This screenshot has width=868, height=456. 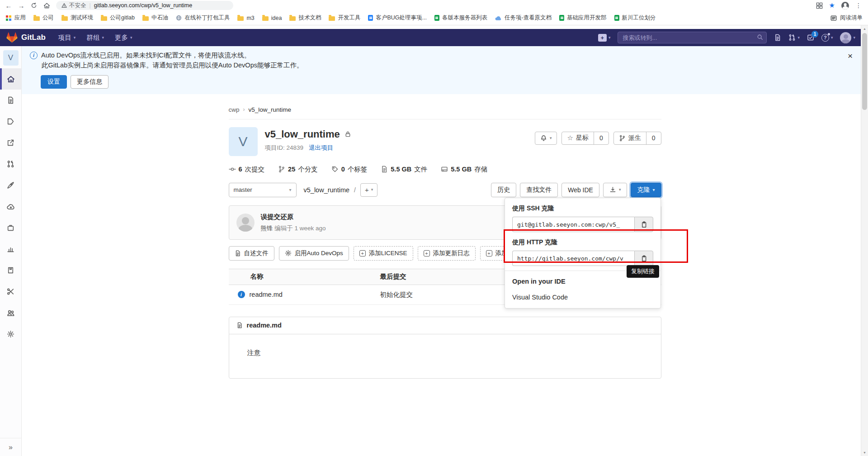 What do you see at coordinates (118, 18) in the screenshot?
I see `bookmark-item: 公司gitlab` at bounding box center [118, 18].